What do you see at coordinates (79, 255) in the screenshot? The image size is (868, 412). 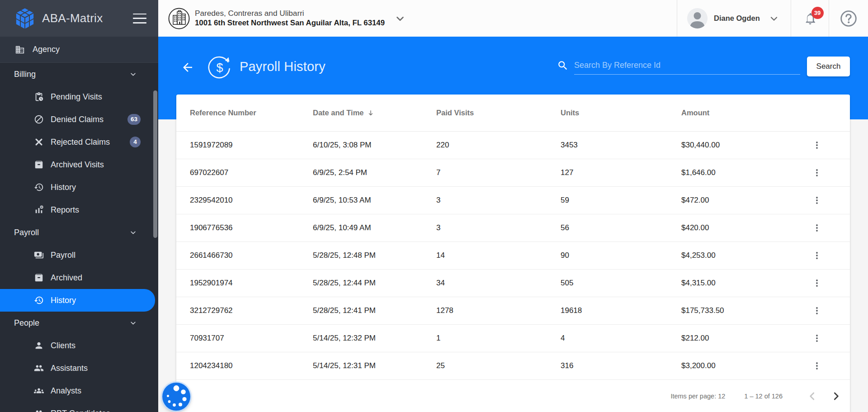 I see `sidebar-item-payroll-payroll: Payroll` at bounding box center [79, 255].